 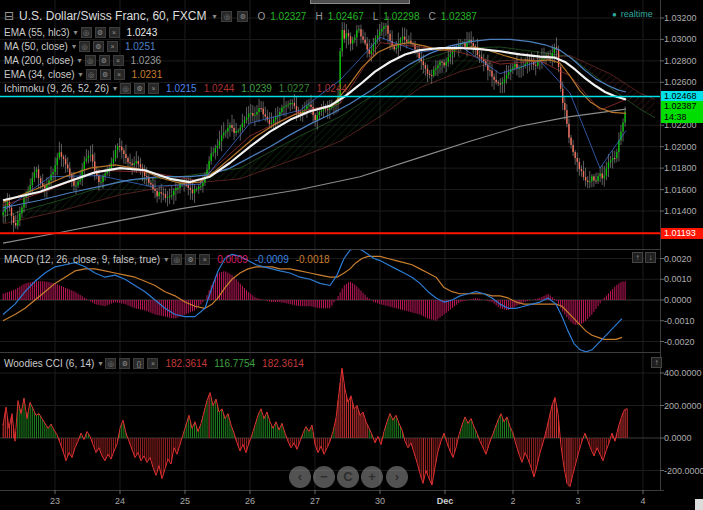 I want to click on cci-value-3: 182.3614, so click(x=283, y=364).